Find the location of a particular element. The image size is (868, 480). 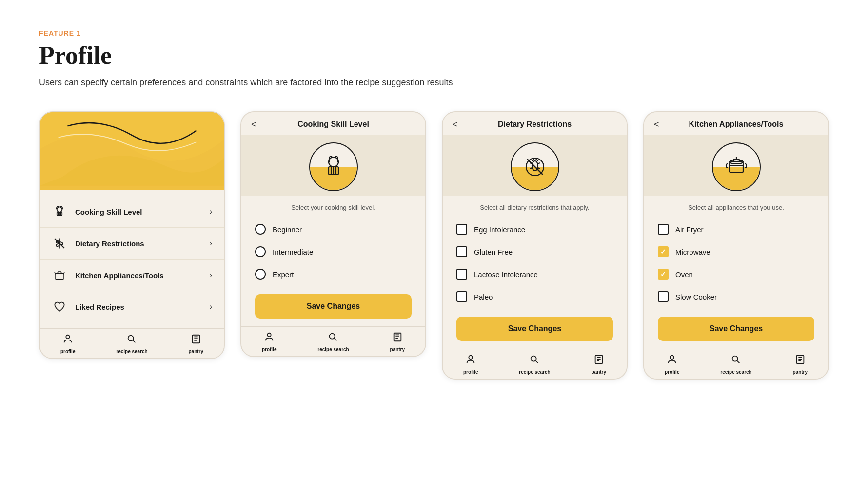

checkbox-sq-microwave is located at coordinates (663, 252).